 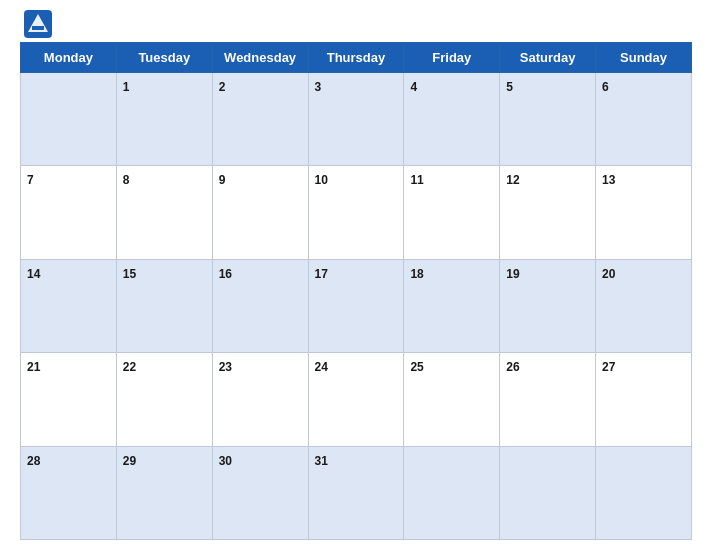 I want to click on day-number: 1, so click(x=126, y=87).